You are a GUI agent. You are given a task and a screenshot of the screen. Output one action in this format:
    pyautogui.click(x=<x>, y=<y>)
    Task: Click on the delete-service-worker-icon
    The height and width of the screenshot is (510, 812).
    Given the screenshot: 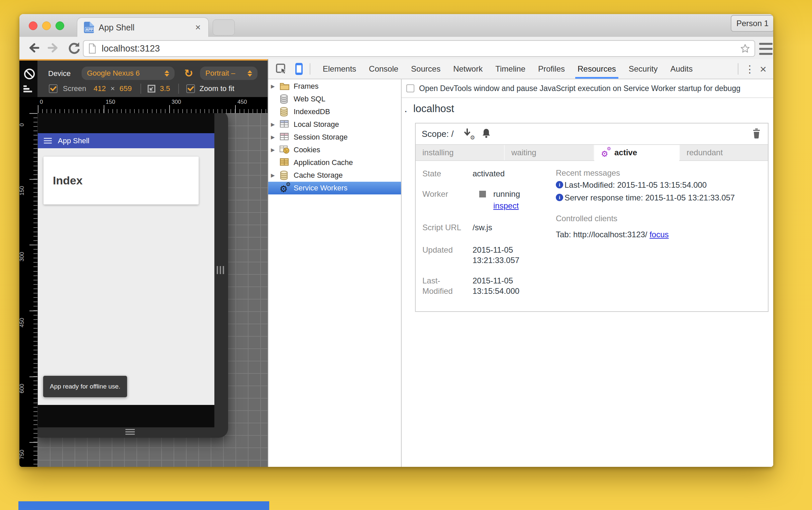 What is the action you would take?
    pyautogui.click(x=756, y=134)
    